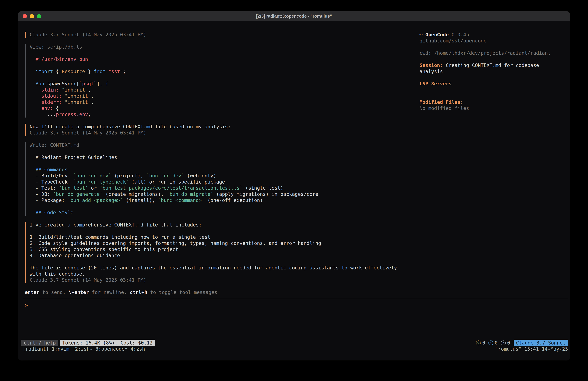 Image resolution: width=588 pixels, height=381 pixels. Describe the element at coordinates (491, 343) in the screenshot. I see `diagnostic-info-icon: i` at that location.